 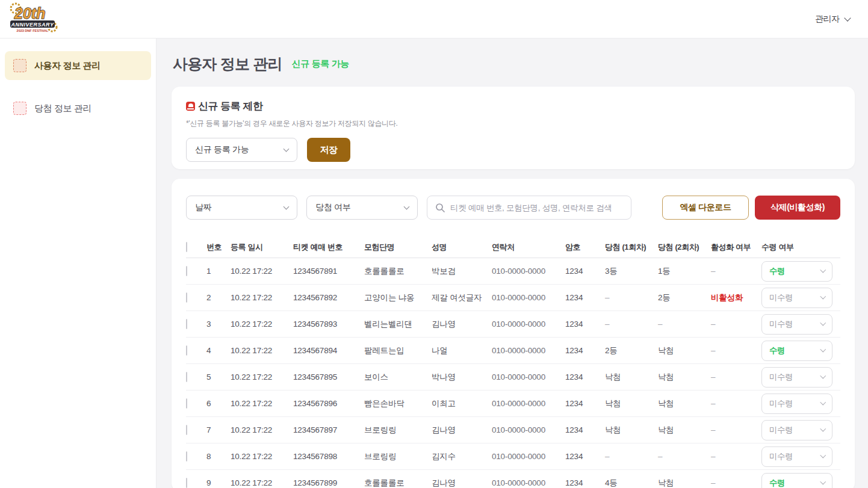 What do you see at coordinates (462, 377) in the screenshot?
I see `cell-name: 박나영` at bounding box center [462, 377].